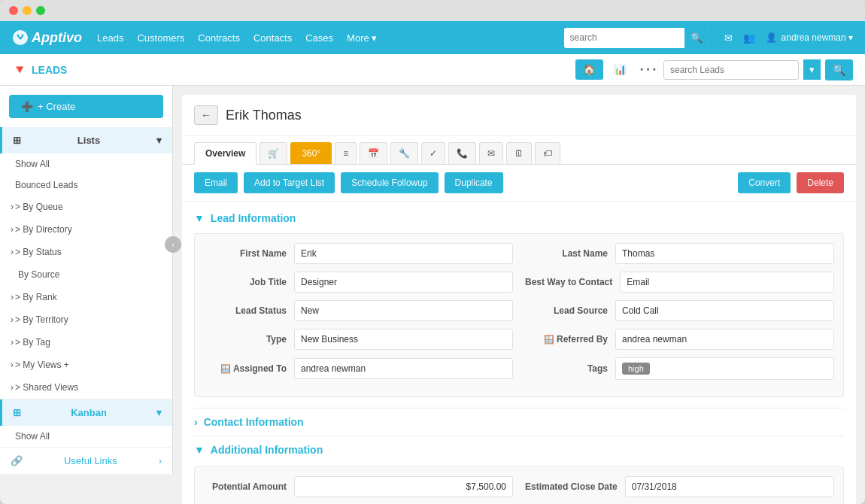 The height and width of the screenshot is (504, 865). Describe the element at coordinates (405, 153) in the screenshot. I see `tab-tools: 🔧` at that location.